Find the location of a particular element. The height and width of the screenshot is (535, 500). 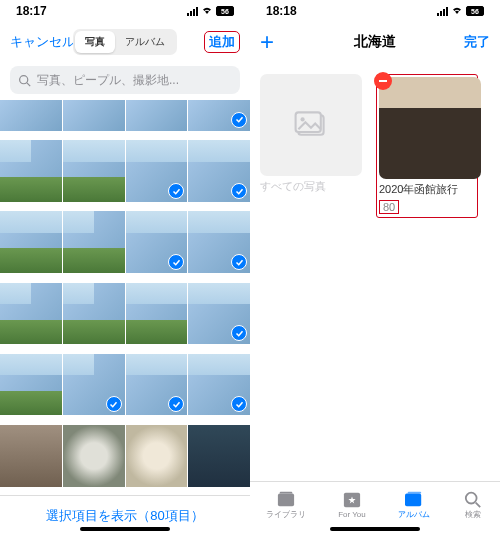

show-selected-button: 選択項目を表示（80項目） is located at coordinates (124, 516).